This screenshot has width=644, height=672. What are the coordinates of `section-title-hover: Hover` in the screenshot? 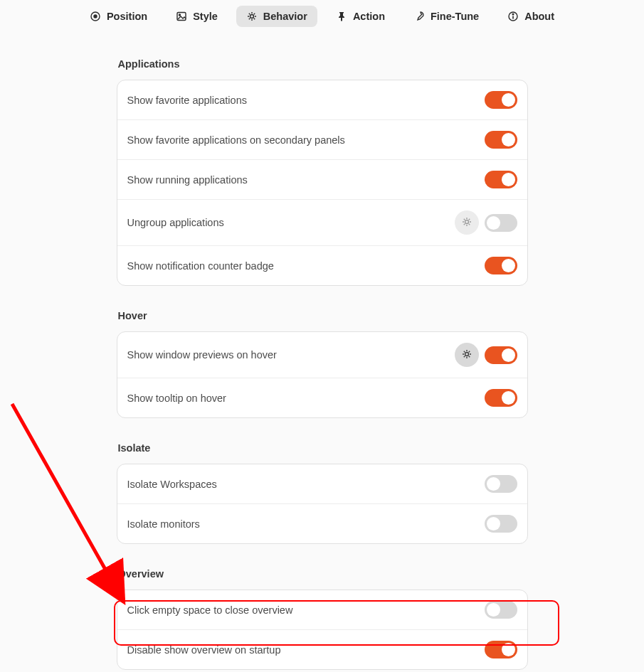 It's located at (323, 316).